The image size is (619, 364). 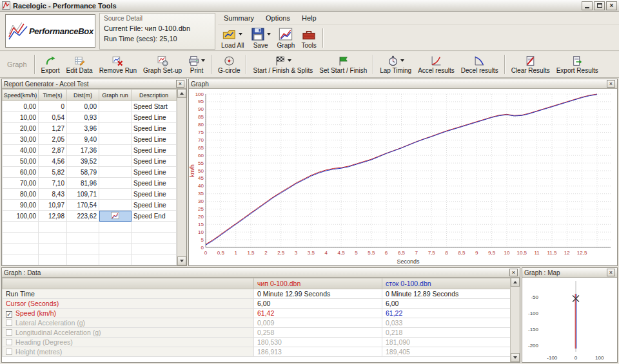 I want to click on data-row-speed-km-h: ✓Speed (km/h)61,4261,22, so click(x=257, y=313).